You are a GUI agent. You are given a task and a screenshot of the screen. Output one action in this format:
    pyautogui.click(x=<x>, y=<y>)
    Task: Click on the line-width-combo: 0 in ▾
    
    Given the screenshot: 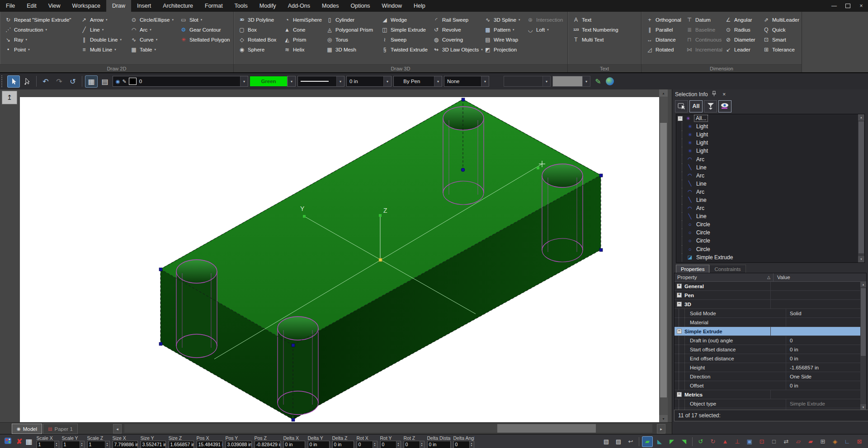 What is the action you would take?
    pyautogui.click(x=369, y=81)
    